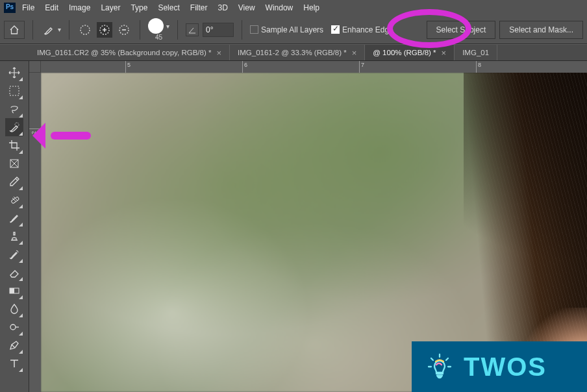  What do you see at coordinates (292, 53) in the screenshot?
I see `document-tab-label: IMG_0161-2 @ 33.3% (RGB/8) *` at bounding box center [292, 53].